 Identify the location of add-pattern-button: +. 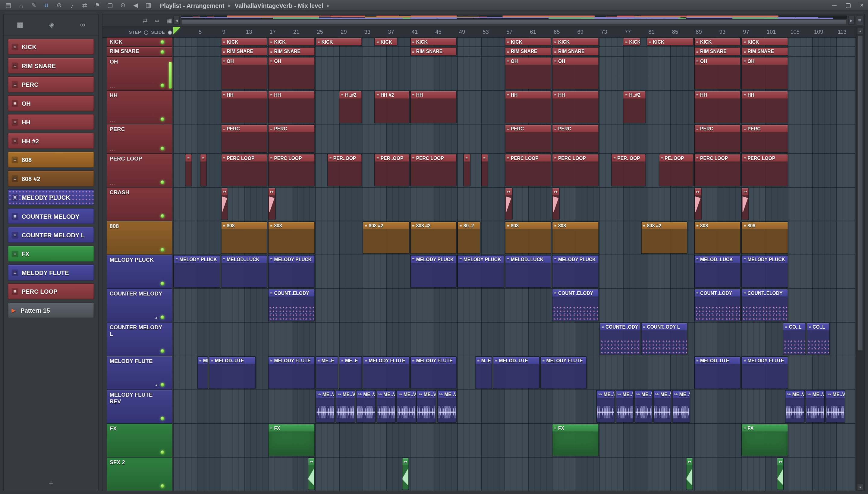
(51, 482).